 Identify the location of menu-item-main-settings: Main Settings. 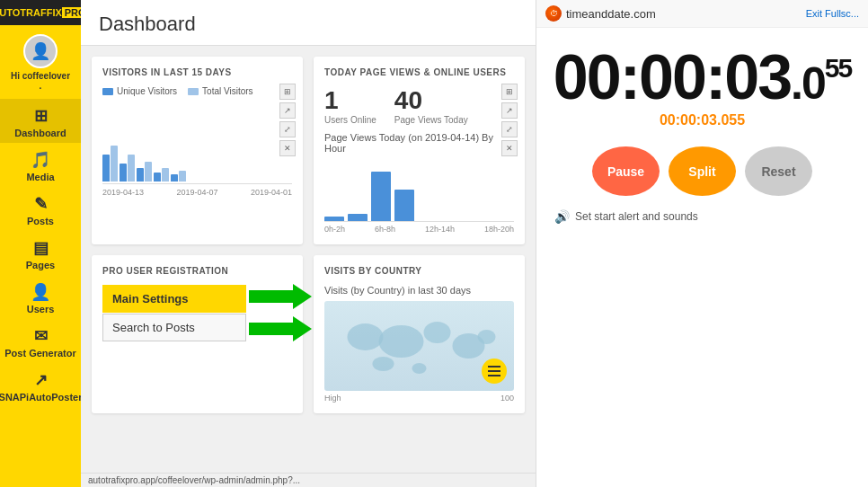
(174, 298).